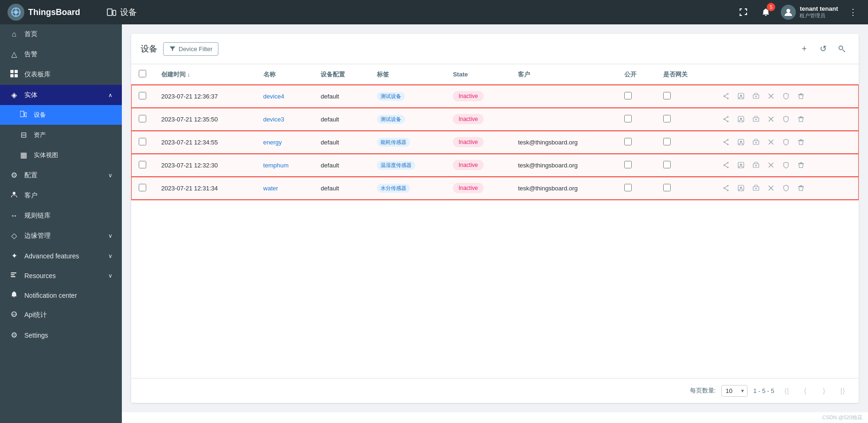 This screenshot has height=423, width=868. What do you see at coordinates (824, 391) in the screenshot?
I see `next-page-btn: ⟩` at bounding box center [824, 391].